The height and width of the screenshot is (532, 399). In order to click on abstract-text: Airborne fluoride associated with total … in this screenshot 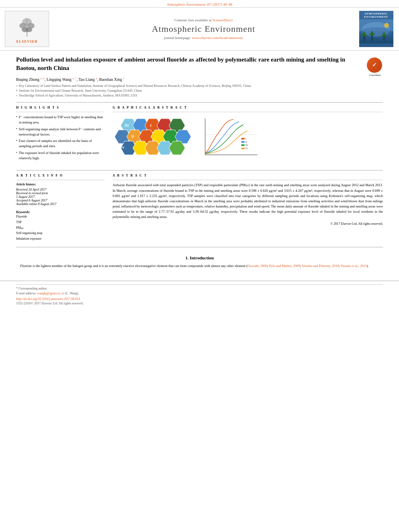, I will do `click(248, 201)`.